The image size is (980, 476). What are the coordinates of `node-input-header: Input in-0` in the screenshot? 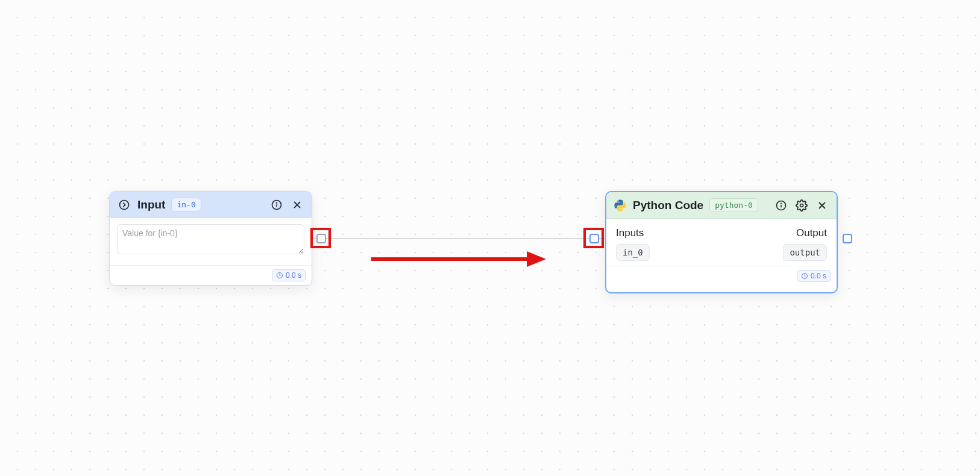 It's located at (211, 205).